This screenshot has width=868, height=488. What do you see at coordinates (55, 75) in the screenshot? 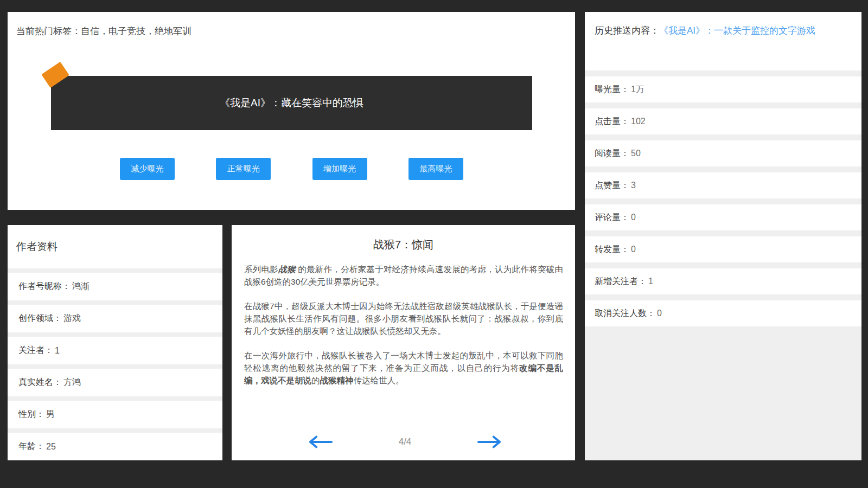
I see `orange-tape-icon` at bounding box center [55, 75].